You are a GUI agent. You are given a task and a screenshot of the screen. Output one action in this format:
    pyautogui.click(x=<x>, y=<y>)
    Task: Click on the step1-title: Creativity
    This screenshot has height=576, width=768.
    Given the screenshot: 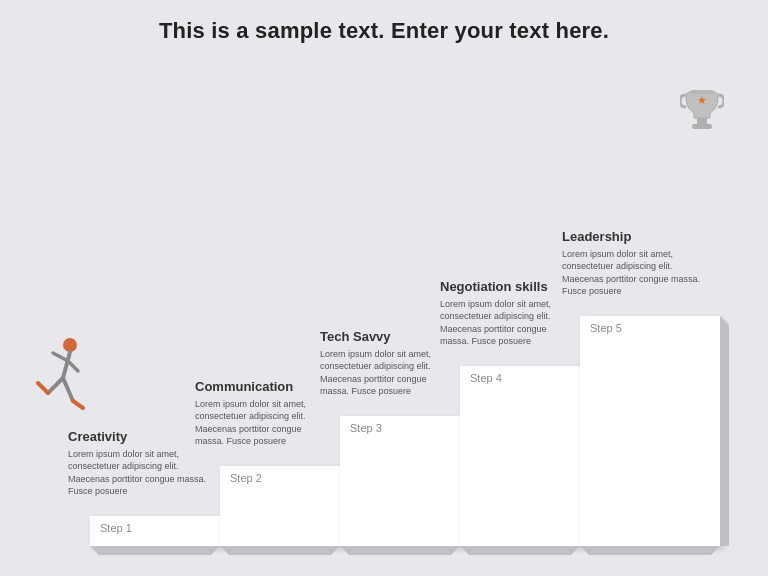 What is the action you would take?
    pyautogui.click(x=140, y=436)
    